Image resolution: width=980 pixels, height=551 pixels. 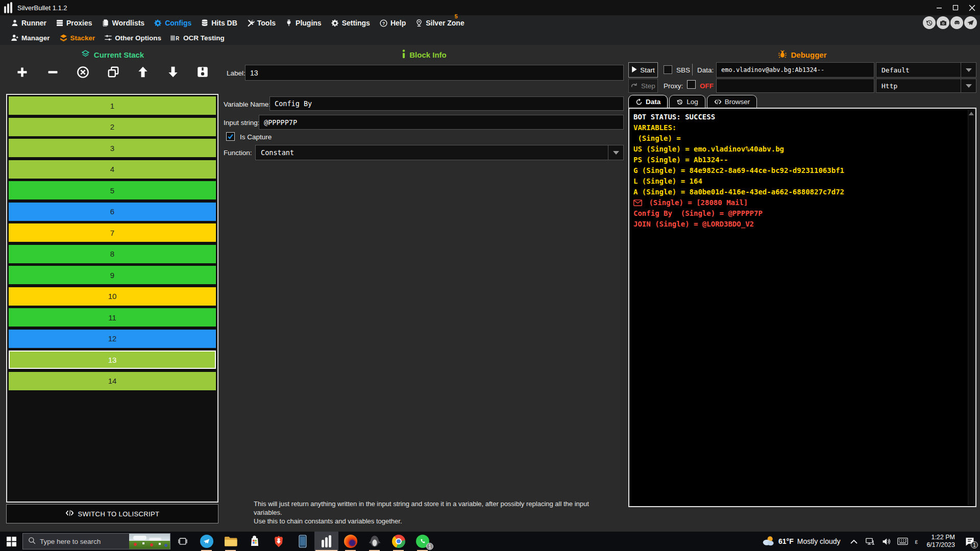 I want to click on add-button, so click(x=22, y=72).